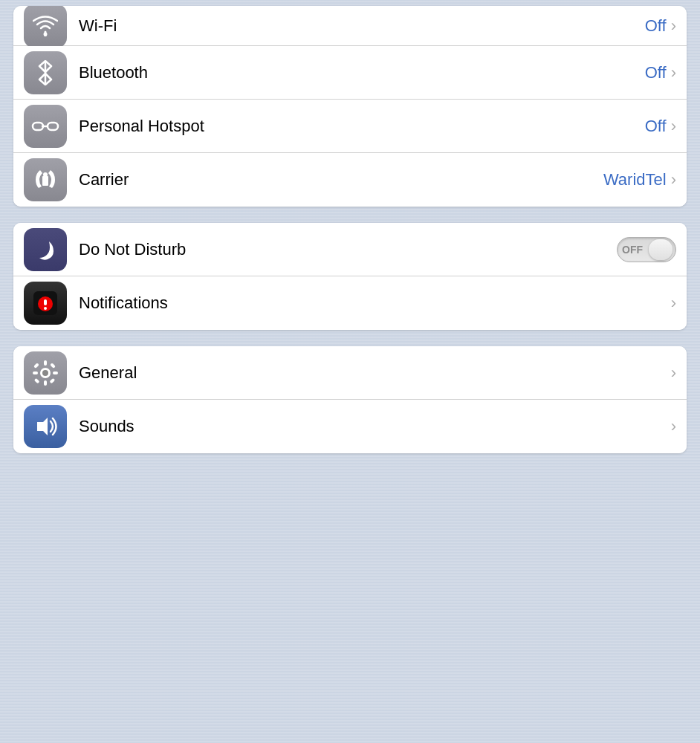  What do you see at coordinates (661, 250) in the screenshot?
I see `toggle-knob` at bounding box center [661, 250].